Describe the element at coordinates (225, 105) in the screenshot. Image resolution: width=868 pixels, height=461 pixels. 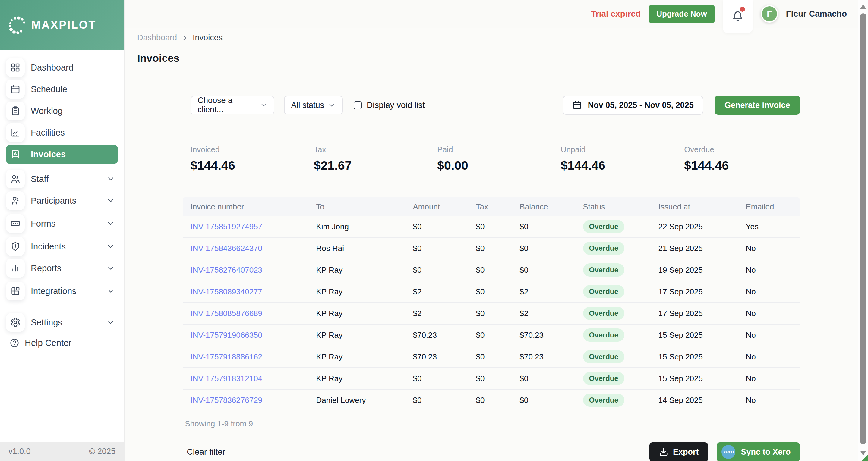
I see `client-select-value: Choose a client...` at that location.